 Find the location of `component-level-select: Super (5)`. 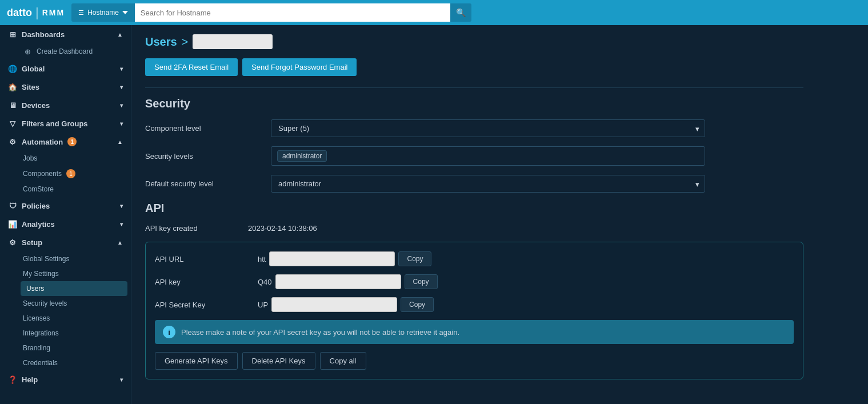

component-level-select: Super (5) is located at coordinates (488, 128).